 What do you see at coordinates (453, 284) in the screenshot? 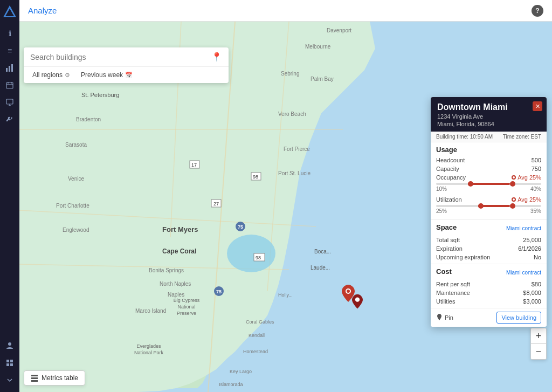
I see `rent-label: Rent per sqft` at bounding box center [453, 284].